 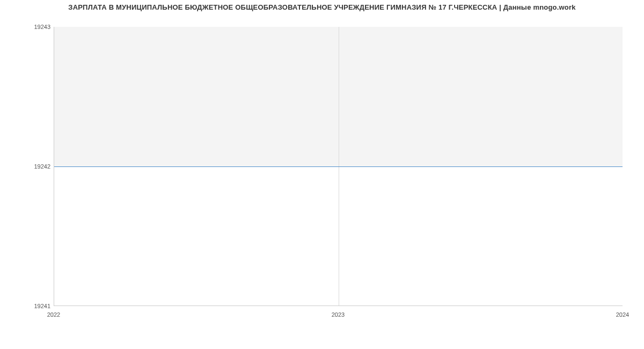 What do you see at coordinates (623, 315) in the screenshot?
I see `x-tick-label: 2024` at bounding box center [623, 315].